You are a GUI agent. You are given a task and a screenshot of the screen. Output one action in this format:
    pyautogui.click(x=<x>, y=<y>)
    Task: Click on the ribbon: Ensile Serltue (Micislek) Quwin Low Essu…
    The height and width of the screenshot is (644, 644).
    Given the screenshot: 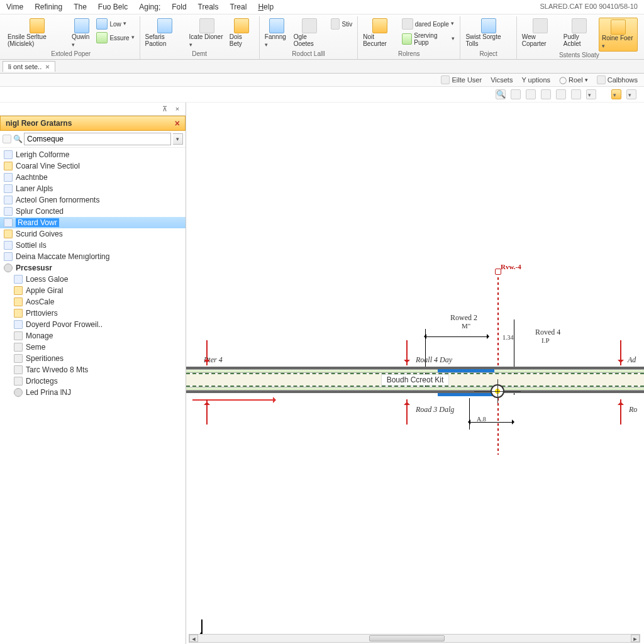 What is the action you would take?
    pyautogui.click(x=322, y=37)
    